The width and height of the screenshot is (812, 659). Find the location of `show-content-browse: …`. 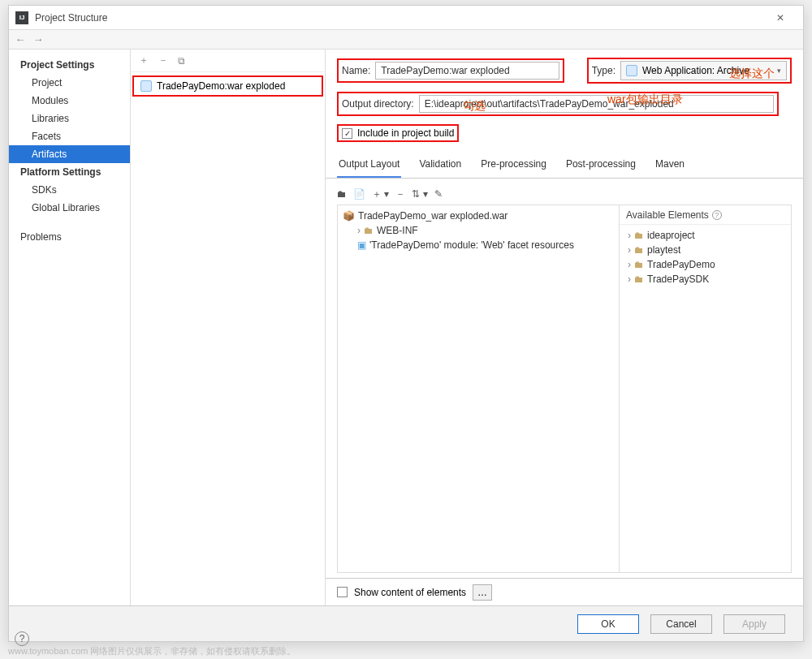

show-content-browse: … is located at coordinates (482, 592).